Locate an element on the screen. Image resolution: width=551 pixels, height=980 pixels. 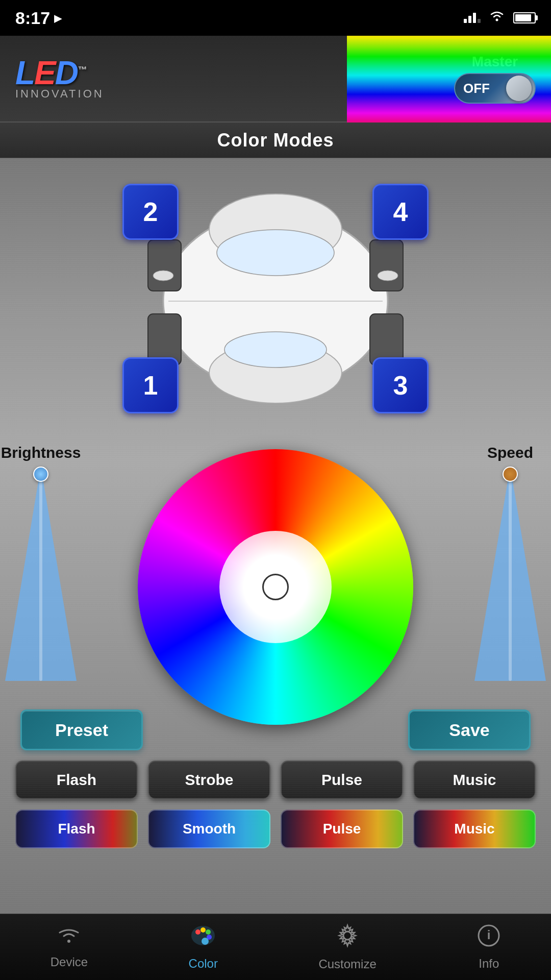
gear-icon is located at coordinates (347, 938).